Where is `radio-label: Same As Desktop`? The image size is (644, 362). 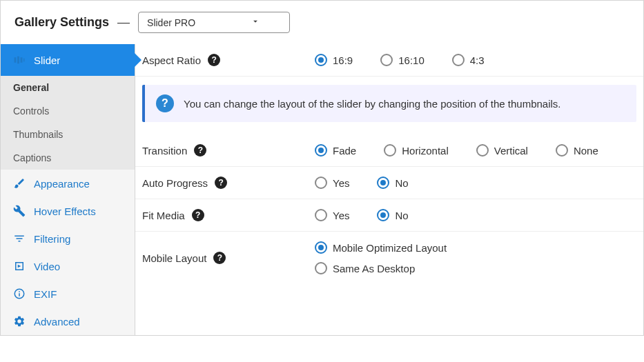
radio-label: Same As Desktop is located at coordinates (374, 269).